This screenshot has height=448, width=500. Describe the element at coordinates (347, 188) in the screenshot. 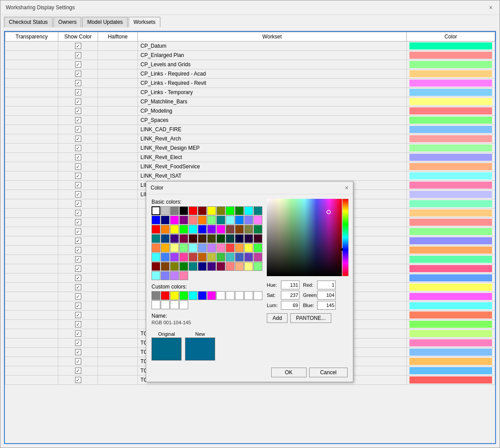

I see `color-dialog-close-button: ×` at that location.